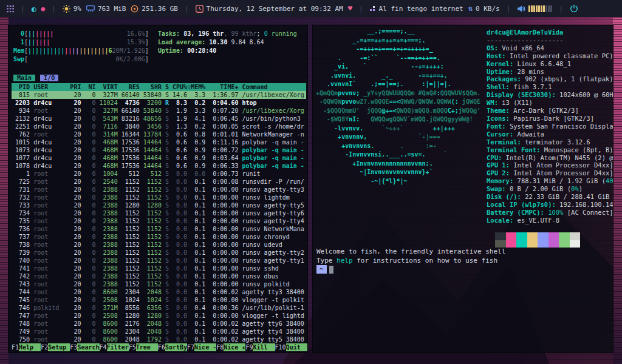 This screenshot has height=364, width=622. Describe the element at coordinates (106, 8) in the screenshot. I see `memory-module: 763 MiB` at that location.